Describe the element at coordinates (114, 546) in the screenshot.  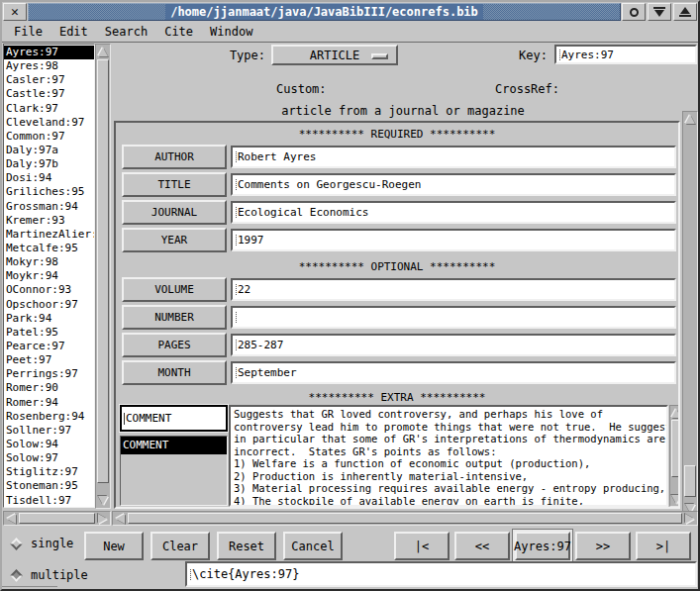
I see `new-button: New` at that location.